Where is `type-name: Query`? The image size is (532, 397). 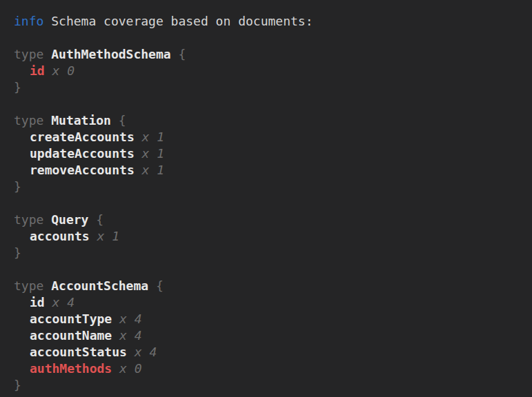 type-name: Query is located at coordinates (70, 219).